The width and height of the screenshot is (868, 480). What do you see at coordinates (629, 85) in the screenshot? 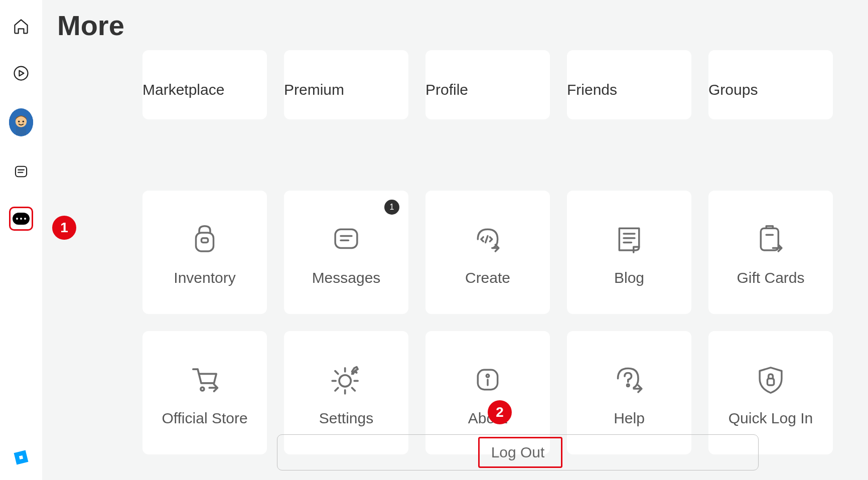
I see `tile-friends: Friends` at bounding box center [629, 85].